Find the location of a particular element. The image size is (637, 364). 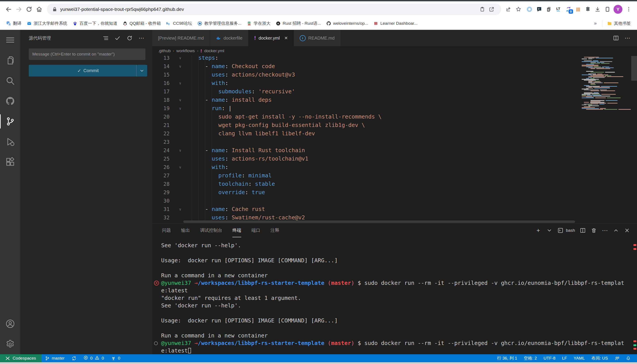

code-line: 25 uses: actions-rs/toolchain@v1 is located at coordinates (395, 159).